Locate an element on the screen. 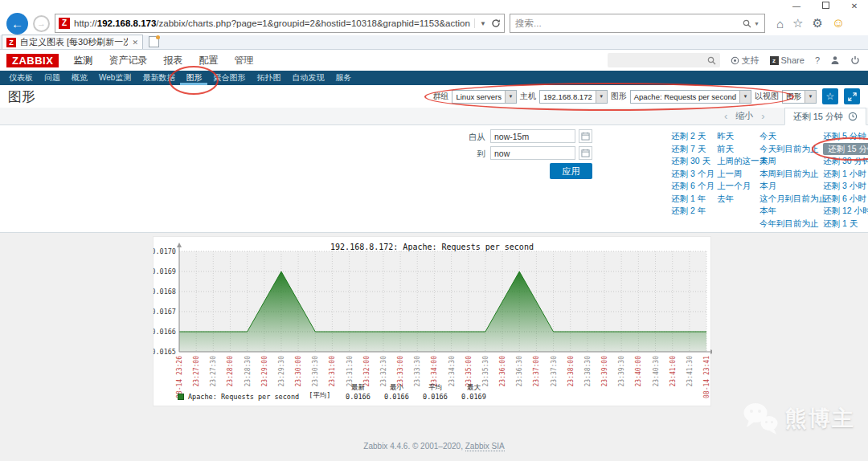 The height and width of the screenshot is (461, 868). time-link-还剩30天: 还剩 30 天 is located at coordinates (691, 161).